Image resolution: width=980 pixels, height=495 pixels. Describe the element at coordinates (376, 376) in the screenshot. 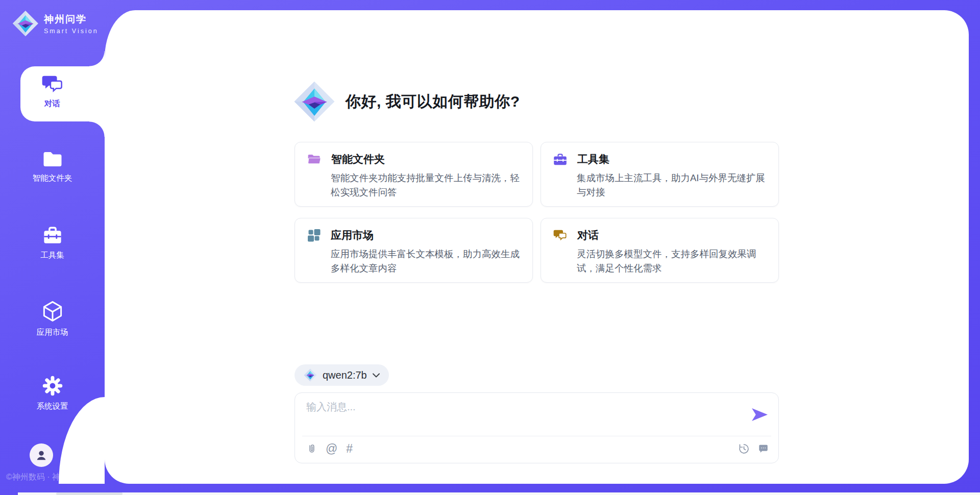

I see `chevron-down-icon` at that location.